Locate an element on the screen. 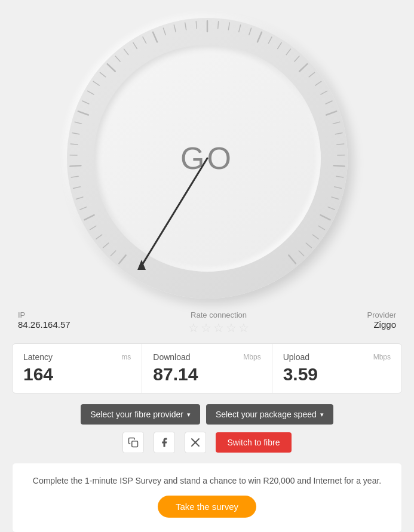  ip-info: IP 84.26.164.57 is located at coordinates (44, 320).